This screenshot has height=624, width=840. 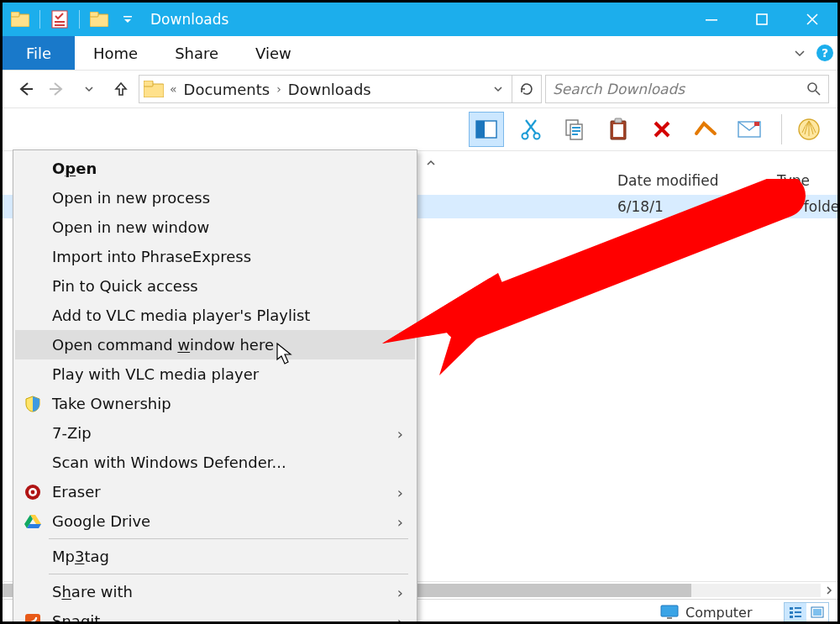 What do you see at coordinates (25, 89) in the screenshot?
I see `back-button` at bounding box center [25, 89].